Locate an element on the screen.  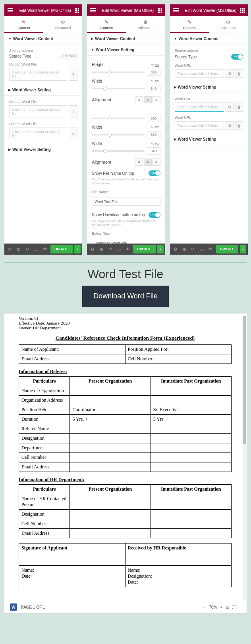
signature-table: Signature of ApplicantReceived by HR Res… is located at coordinates (125, 565).